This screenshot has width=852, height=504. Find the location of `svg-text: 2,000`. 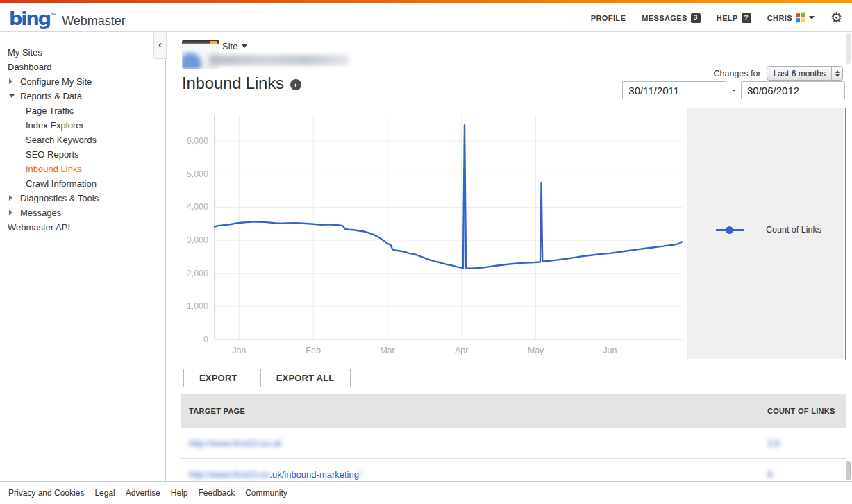

svg-text: 2,000 is located at coordinates (197, 274).